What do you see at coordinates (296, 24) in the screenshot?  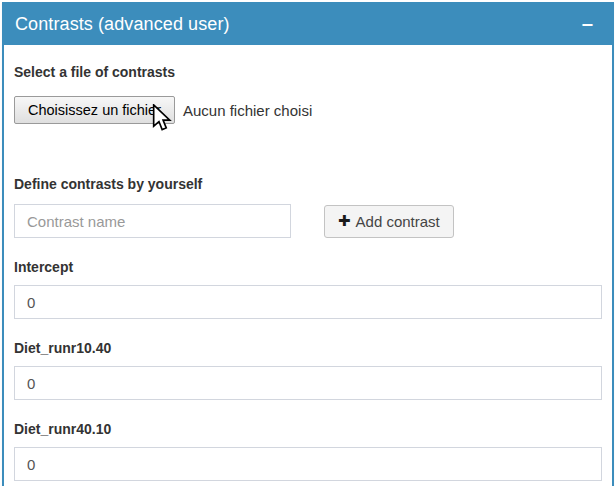 I see `panel-title: Contrasts (advanced user)` at bounding box center [296, 24].